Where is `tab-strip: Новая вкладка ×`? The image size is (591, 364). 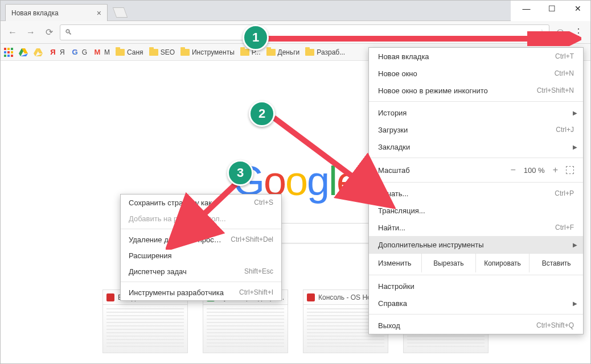
tab-strip: Новая вкладка × is located at coordinates (256, 11).